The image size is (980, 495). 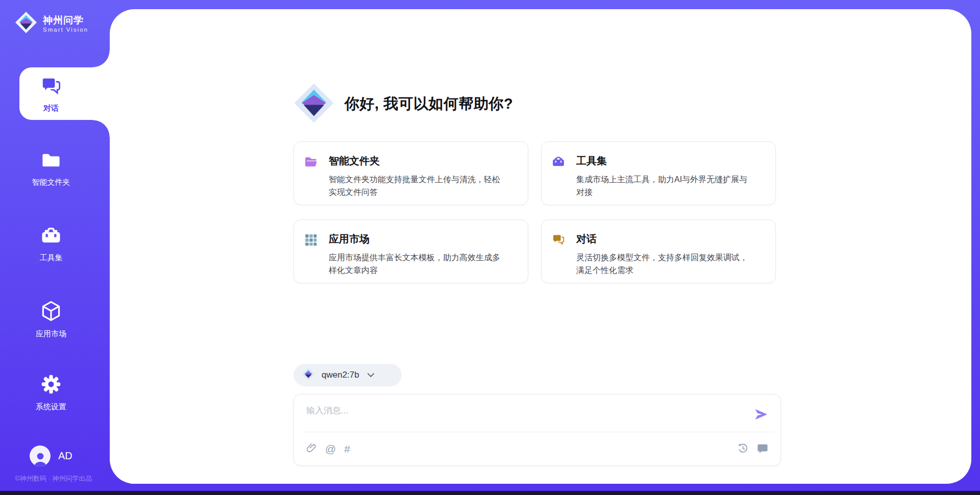 What do you see at coordinates (535, 212) in the screenshot?
I see `feature-cards: 智能文件夹 智能文件夹功能支持批量文件上传与清洗，轻松实现文件问答 工具集 集成…` at bounding box center [535, 212].